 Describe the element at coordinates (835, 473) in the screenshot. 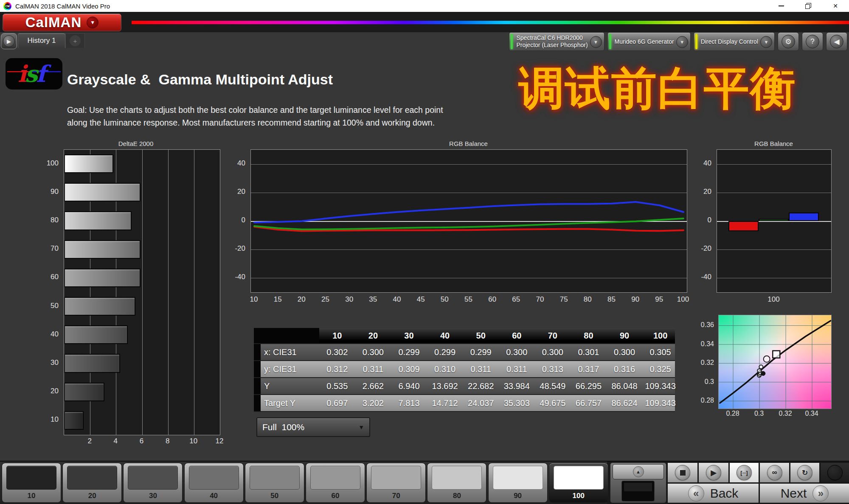

I see `extra-transport-button` at that location.